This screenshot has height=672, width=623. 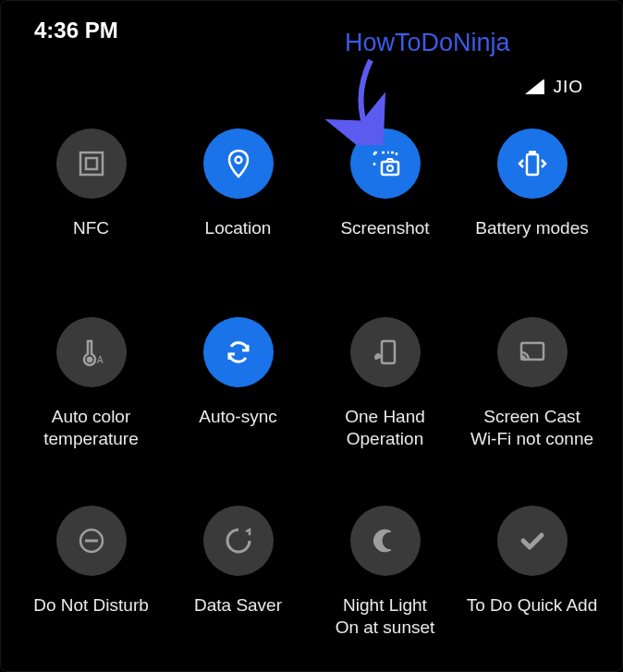 What do you see at coordinates (238, 239) in the screenshot?
I see `tile-label: Location` at bounding box center [238, 239].